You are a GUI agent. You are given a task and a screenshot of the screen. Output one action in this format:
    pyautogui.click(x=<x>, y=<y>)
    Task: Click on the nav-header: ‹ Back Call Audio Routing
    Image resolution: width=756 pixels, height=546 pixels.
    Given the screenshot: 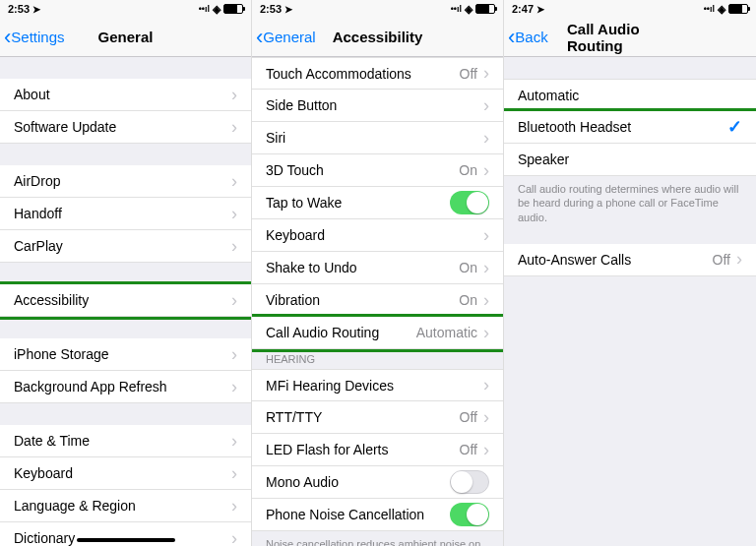 What is the action you would take?
    pyautogui.click(x=630, y=37)
    